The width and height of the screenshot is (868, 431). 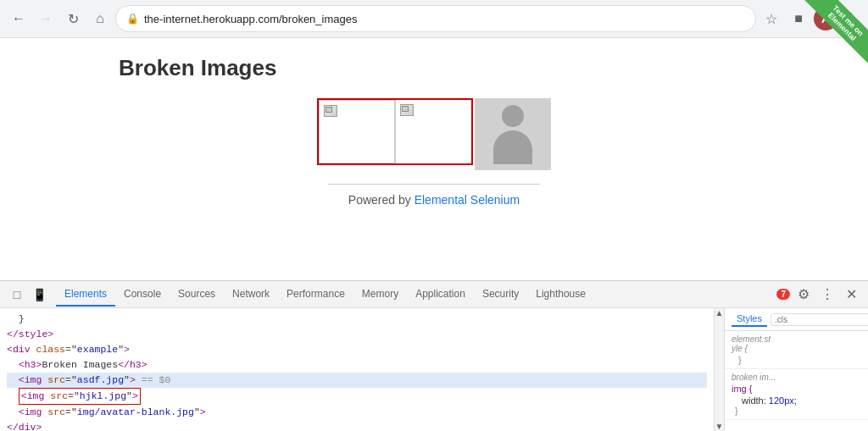 I want to click on extensions-button: ■, so click(x=798, y=19).